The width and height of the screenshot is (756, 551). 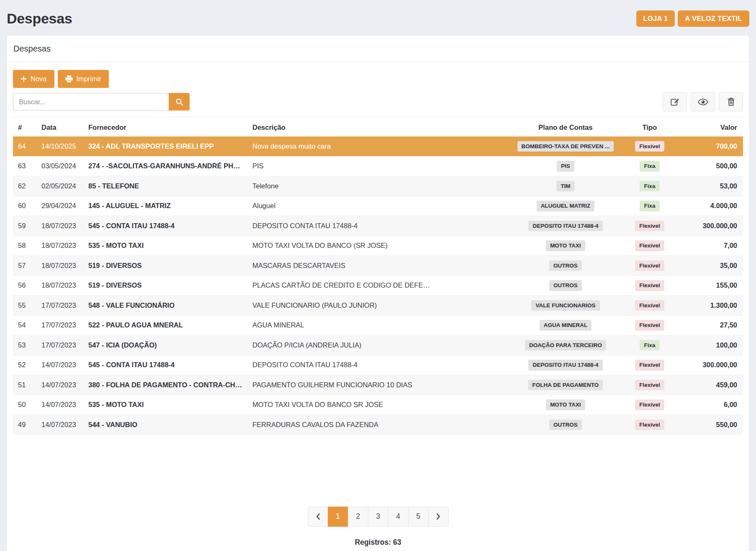 What do you see at coordinates (378, 325) in the screenshot?
I see `row-description: AGUA MINERAL` at bounding box center [378, 325].